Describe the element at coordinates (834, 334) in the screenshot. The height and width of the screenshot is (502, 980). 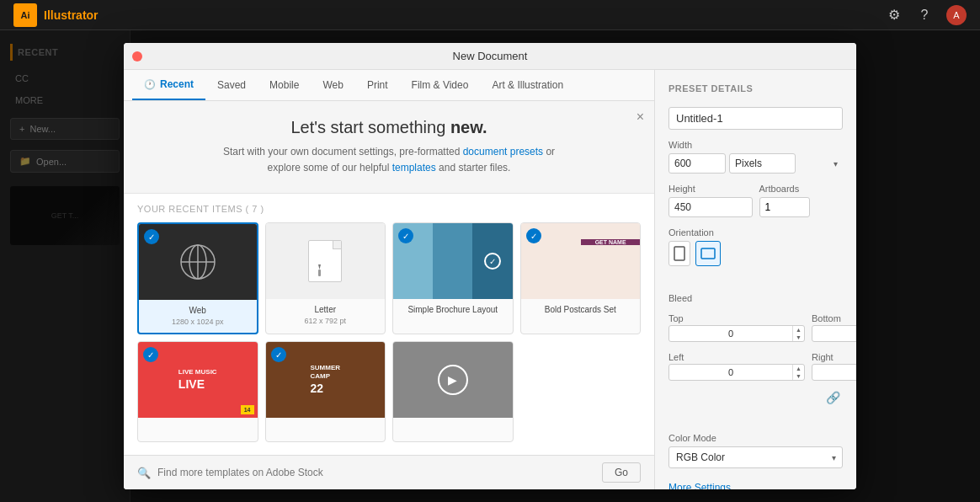
I see `bleed-bottom-input` at that location.